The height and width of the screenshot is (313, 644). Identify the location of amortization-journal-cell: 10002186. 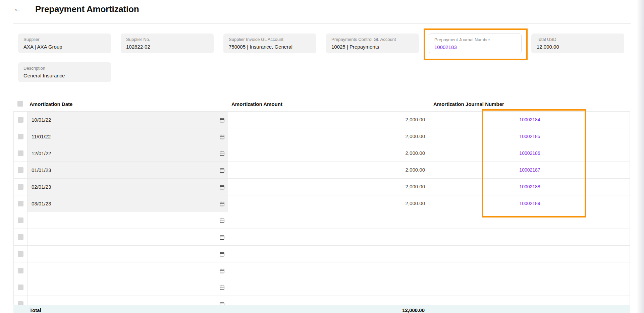
(530, 153).